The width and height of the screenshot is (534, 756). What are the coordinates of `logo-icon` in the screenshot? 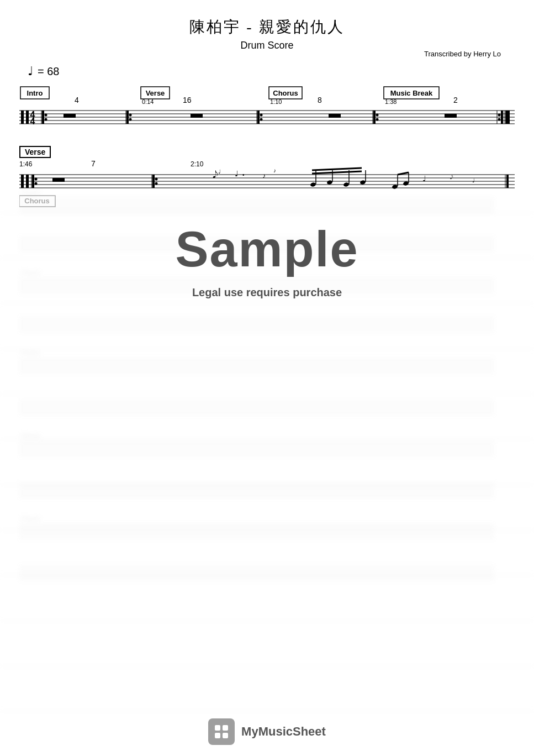 It's located at (221, 732).